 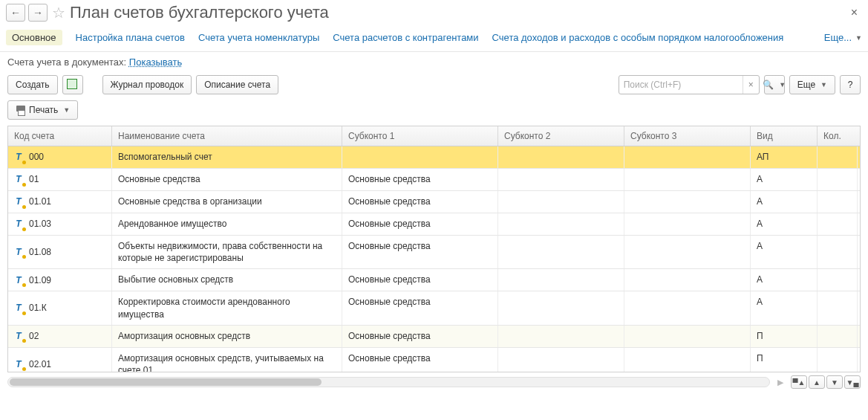 I want to click on search-clear-icon: ×, so click(x=751, y=85).